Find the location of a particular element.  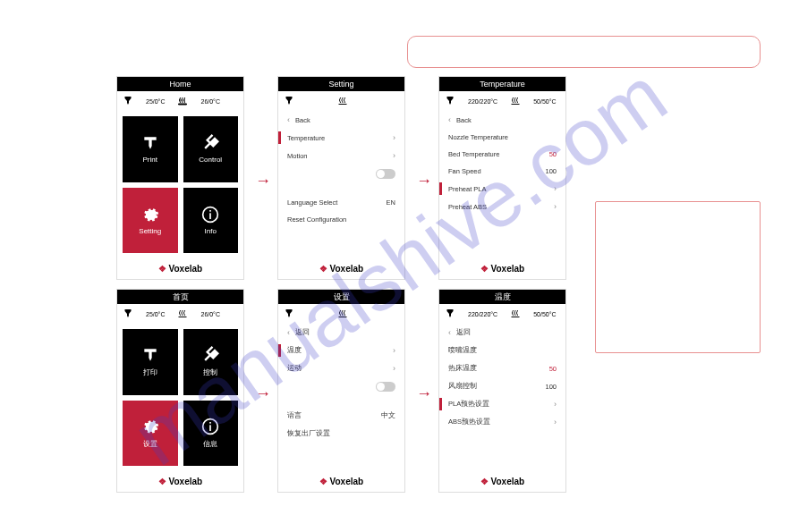

fan-speed-row: 风扇控制100 is located at coordinates (503, 386).